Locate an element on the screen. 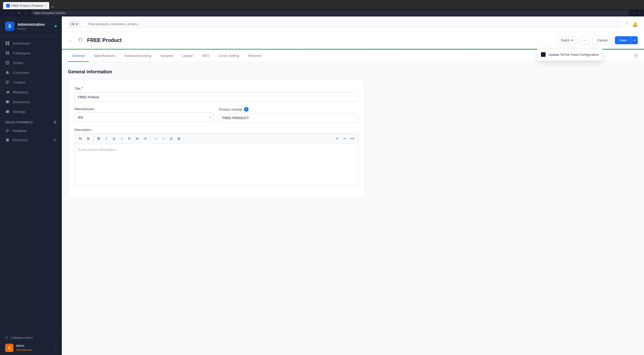 The height and width of the screenshot is (355, 644). collapse-icon: ⊙ is located at coordinates (7, 338).